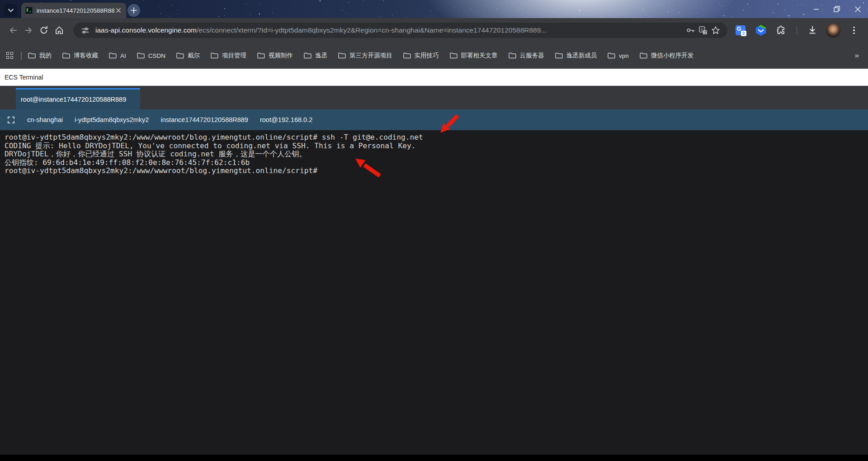 This screenshot has width=868, height=461. What do you see at coordinates (75, 11) in the screenshot?
I see `browser-tab-title: instance1744720120588R889` at bounding box center [75, 11].